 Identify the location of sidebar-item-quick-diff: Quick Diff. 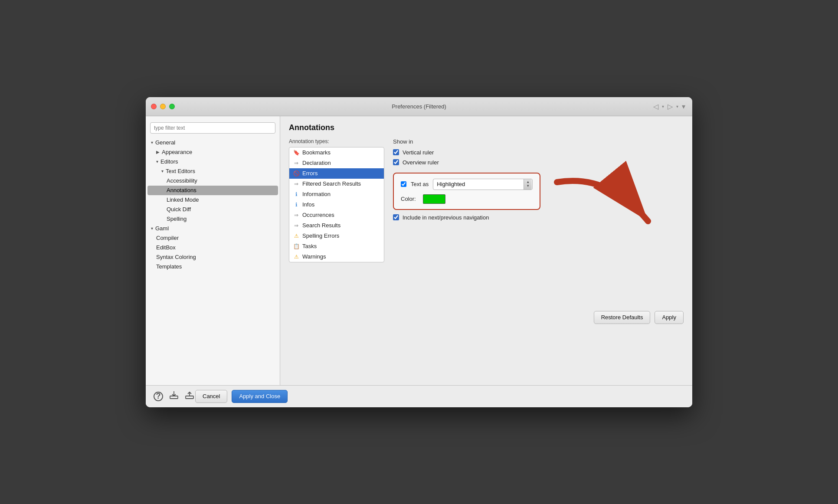
(213, 209).